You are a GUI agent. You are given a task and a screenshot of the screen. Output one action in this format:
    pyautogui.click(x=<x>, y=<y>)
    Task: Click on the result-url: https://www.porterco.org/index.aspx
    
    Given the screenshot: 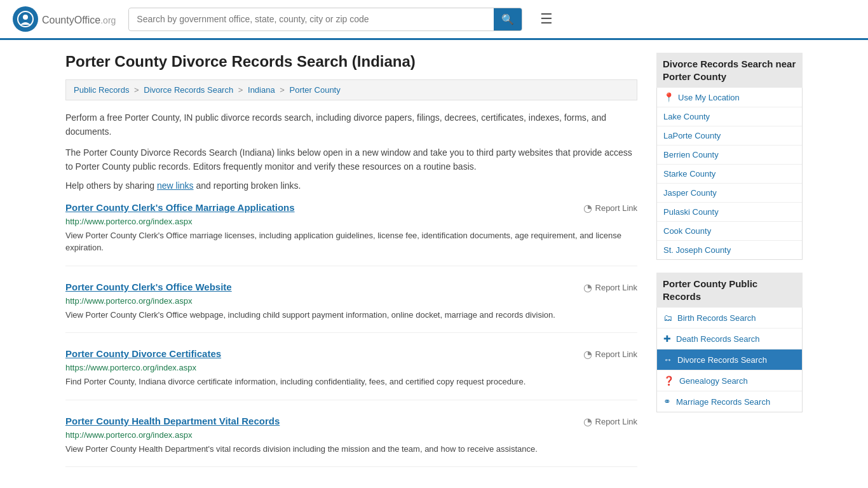 What is the action you would take?
    pyautogui.click(x=351, y=367)
    